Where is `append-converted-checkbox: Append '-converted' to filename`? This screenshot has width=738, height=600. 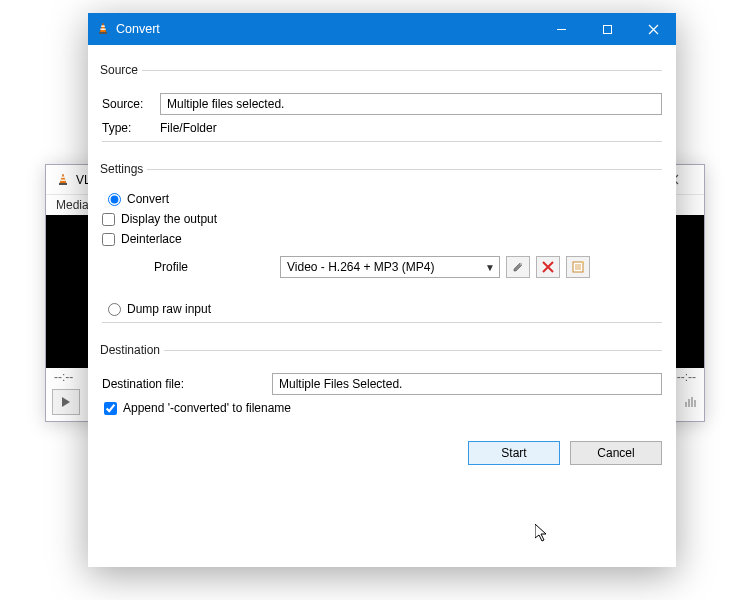
append-converted-checkbox: Append '-converted' to filename is located at coordinates (383, 408).